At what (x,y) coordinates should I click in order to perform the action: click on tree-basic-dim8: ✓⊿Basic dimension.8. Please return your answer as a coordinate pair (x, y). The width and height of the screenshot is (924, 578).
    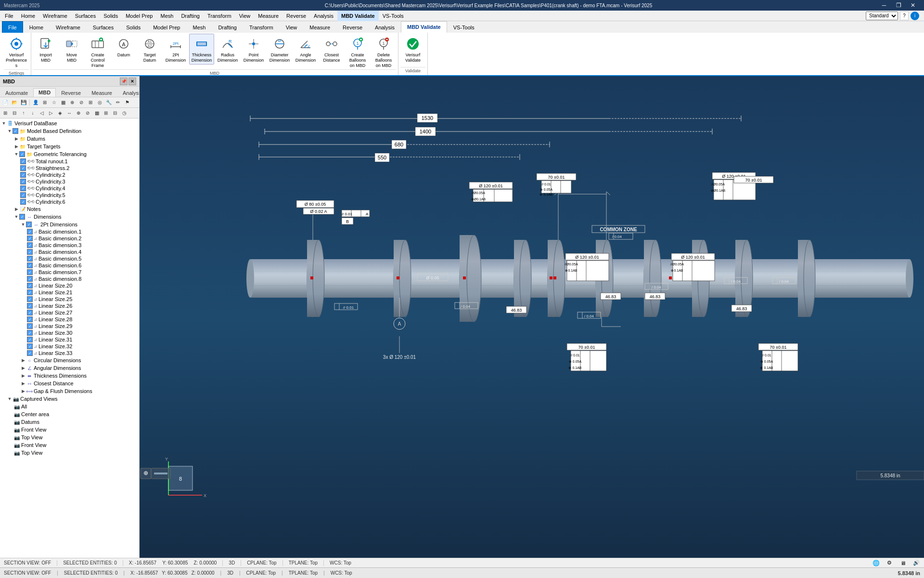
    Looking at the image, I should click on (69, 279).